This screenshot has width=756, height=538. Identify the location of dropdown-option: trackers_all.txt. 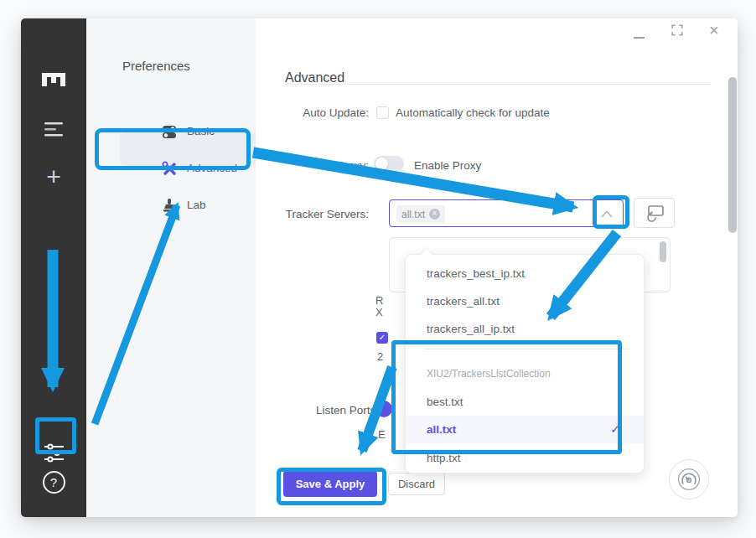
(525, 302).